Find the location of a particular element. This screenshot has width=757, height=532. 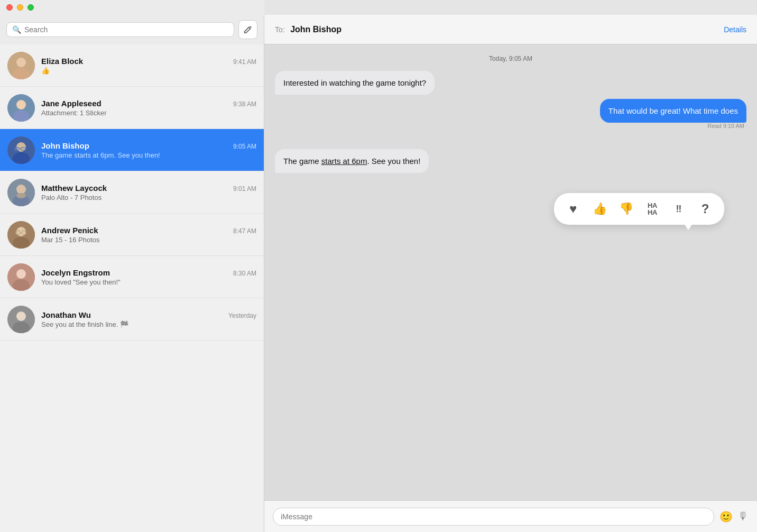

message-status-2: Read 9:10 AM is located at coordinates (726, 126).